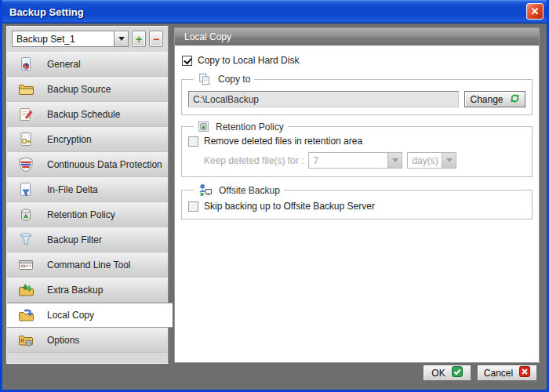 The width and height of the screenshot is (549, 392). What do you see at coordinates (348, 160) in the screenshot?
I see `keep-value: 7` at bounding box center [348, 160].